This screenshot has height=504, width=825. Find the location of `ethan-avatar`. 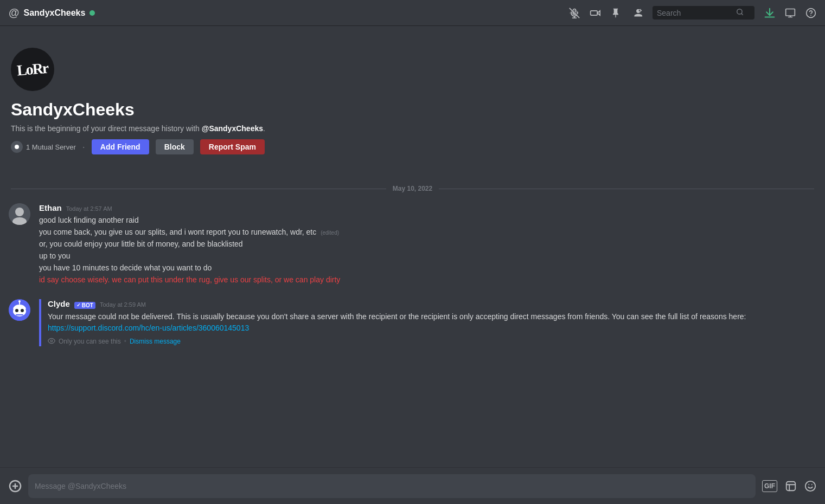

ethan-avatar is located at coordinates (20, 214).